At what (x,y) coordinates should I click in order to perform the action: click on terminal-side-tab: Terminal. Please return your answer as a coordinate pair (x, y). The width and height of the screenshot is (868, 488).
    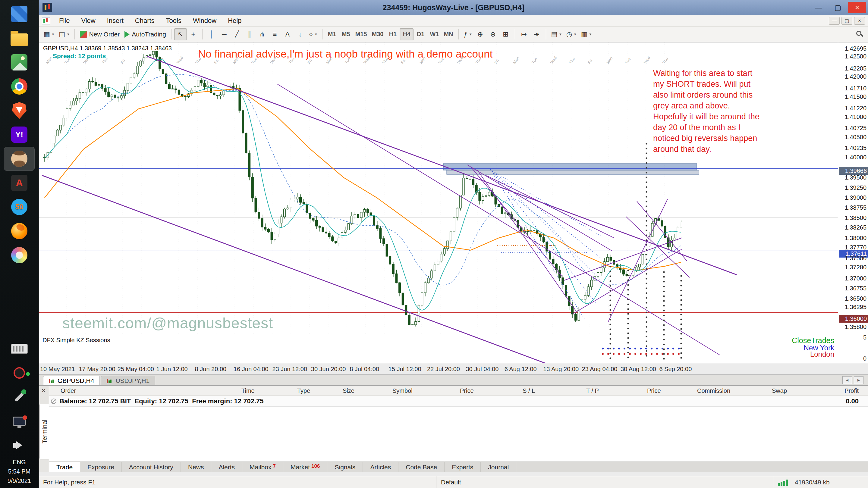
    Looking at the image, I should click on (44, 432).